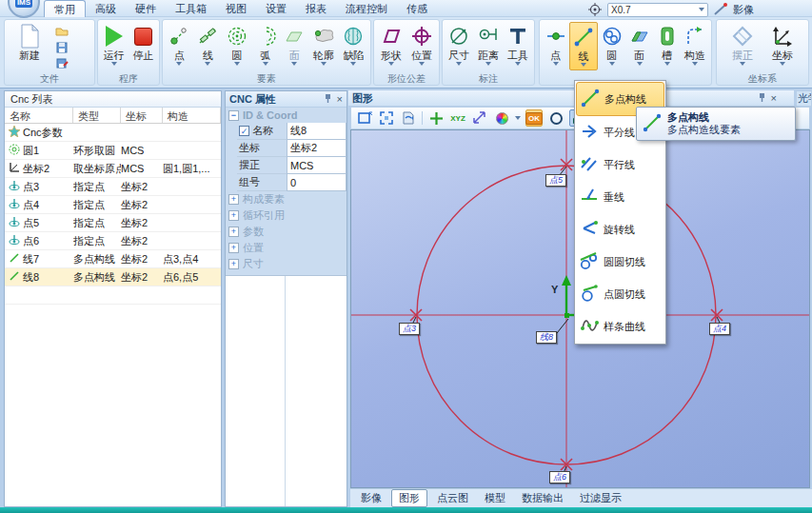 The height and width of the screenshot is (513, 812). I want to click on tab-gaoji: 高级, so click(106, 9).